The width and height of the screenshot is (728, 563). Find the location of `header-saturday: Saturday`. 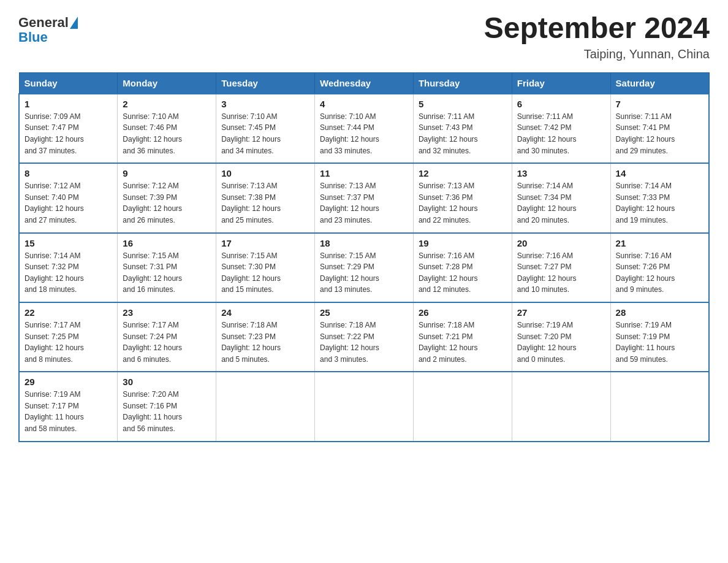

header-saturday: Saturday is located at coordinates (659, 83).